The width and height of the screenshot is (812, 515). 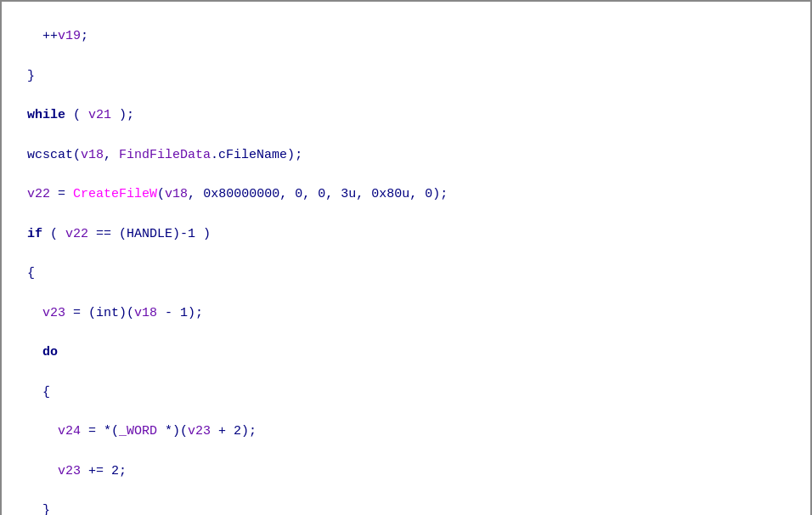 I want to click on code-line-5: v22 = CreateFileW(v18, 0x80000000, 0, 0,…, so click(x=406, y=194).